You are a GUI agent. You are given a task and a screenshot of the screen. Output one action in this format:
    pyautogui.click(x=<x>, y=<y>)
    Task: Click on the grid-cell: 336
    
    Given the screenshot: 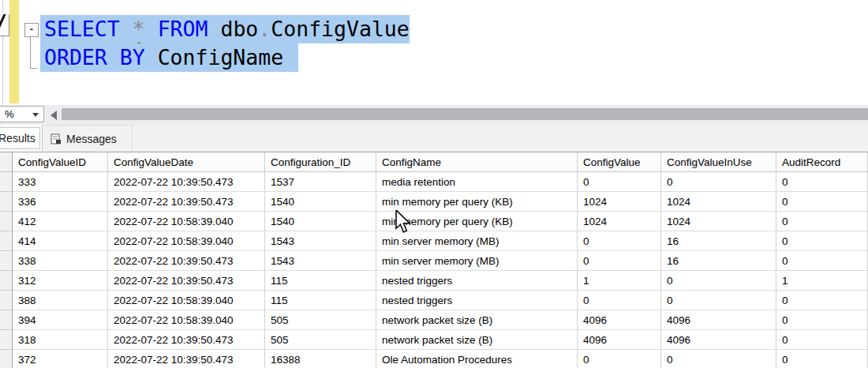 What is the action you would take?
    pyautogui.click(x=60, y=202)
    